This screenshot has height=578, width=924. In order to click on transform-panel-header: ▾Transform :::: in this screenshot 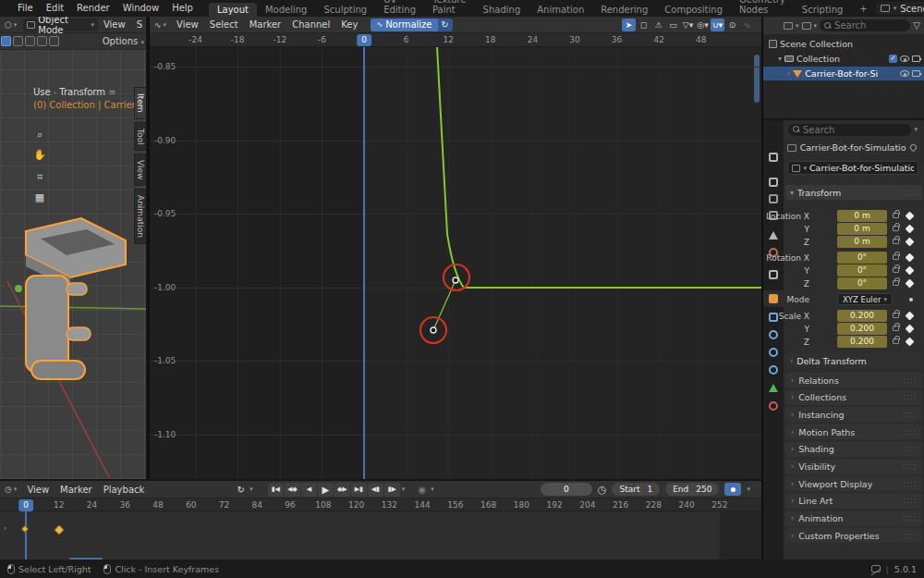, I will do `click(854, 192)`.